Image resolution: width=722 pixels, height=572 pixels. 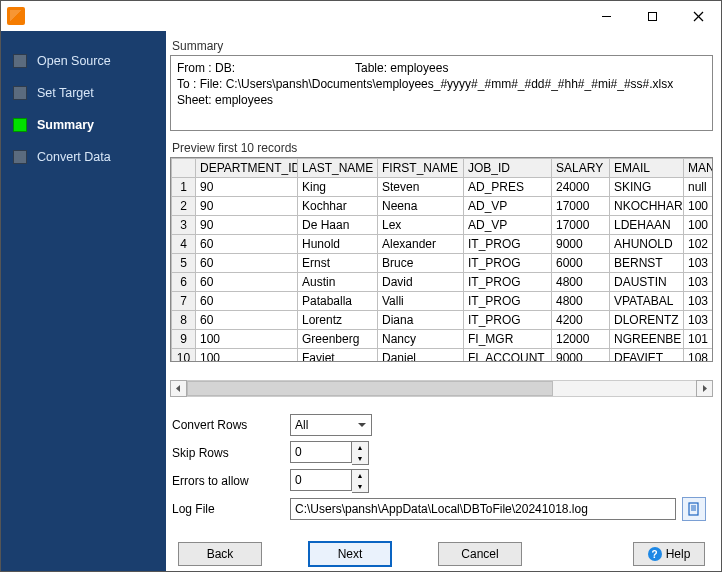 I want to click on col-header: EMAIL, so click(x=647, y=168).